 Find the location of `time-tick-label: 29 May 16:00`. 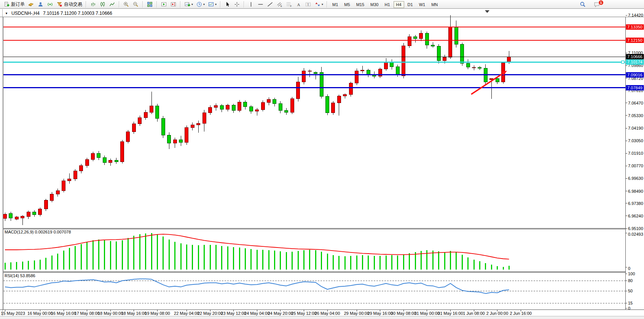

time-tick-label: 29 May 16:00 is located at coordinates (380, 313).